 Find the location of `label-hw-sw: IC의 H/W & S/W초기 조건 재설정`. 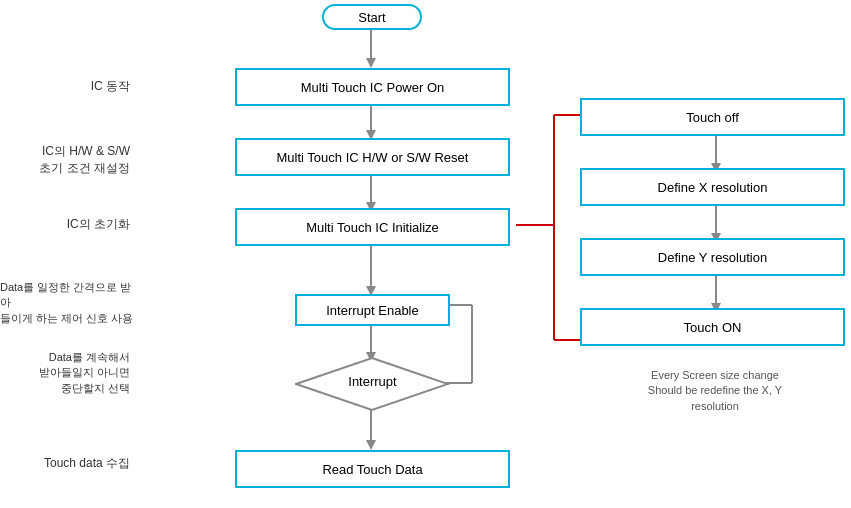

label-hw-sw: IC의 H/W & S/W초기 조건 재설정 is located at coordinates (70, 160).